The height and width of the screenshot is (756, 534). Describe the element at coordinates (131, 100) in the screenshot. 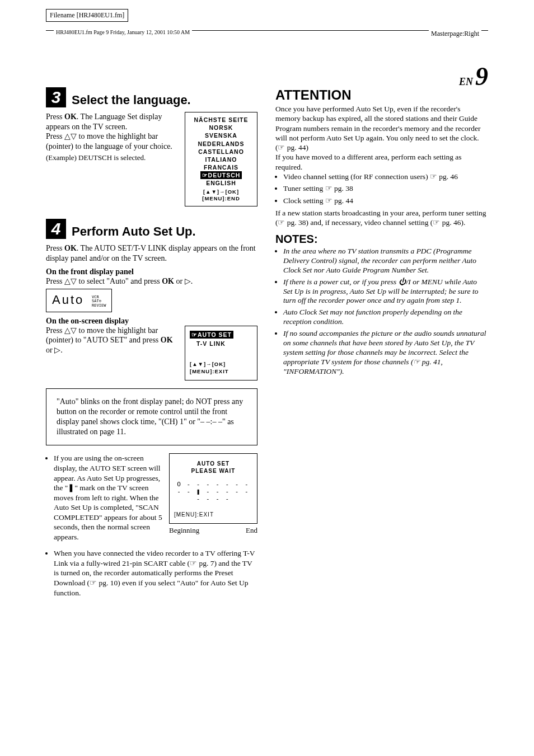

I see `step3-title: Select the language.` at that location.